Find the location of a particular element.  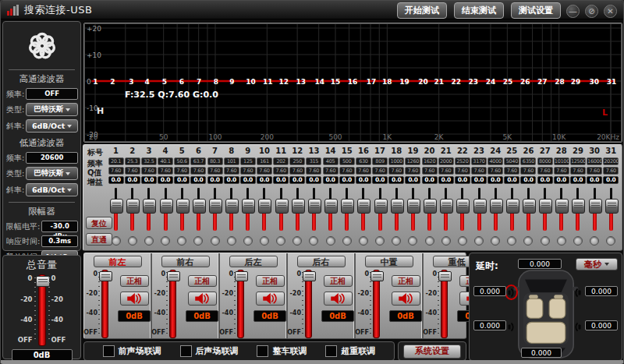

band-freq-input: 40.1 is located at coordinates (165, 161).